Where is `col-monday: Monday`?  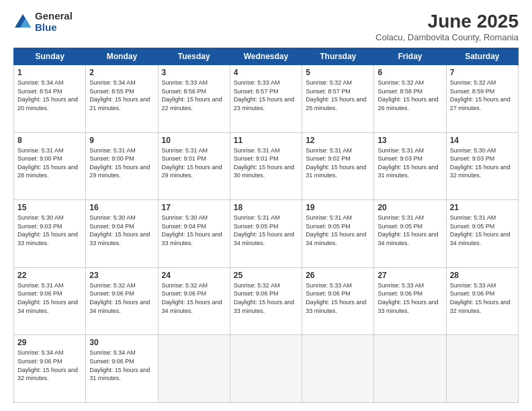 col-monday: Monday is located at coordinates (122, 56).